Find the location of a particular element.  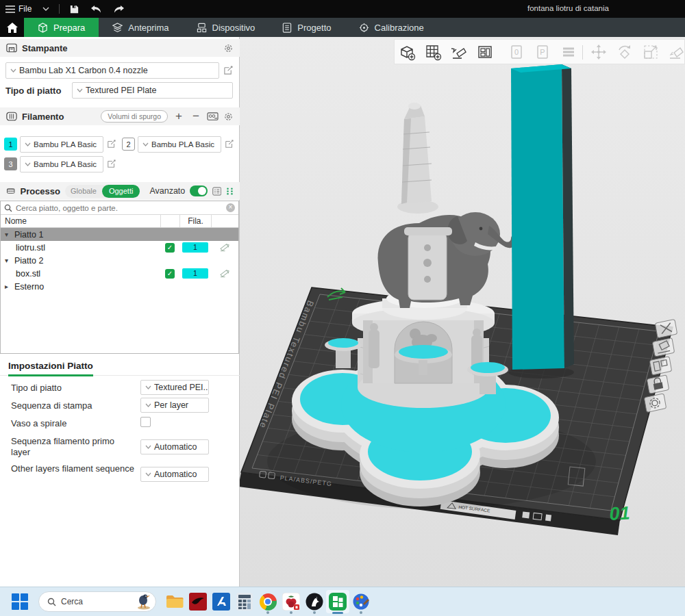

search-input is located at coordinates (119, 208).